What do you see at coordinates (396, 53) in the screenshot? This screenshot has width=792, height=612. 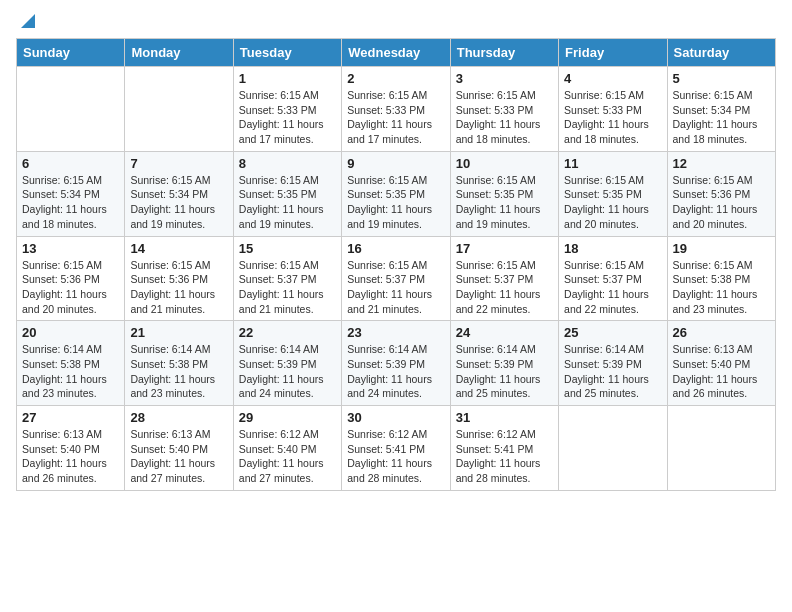 I see `header-wednesday: Wednesday` at bounding box center [396, 53].